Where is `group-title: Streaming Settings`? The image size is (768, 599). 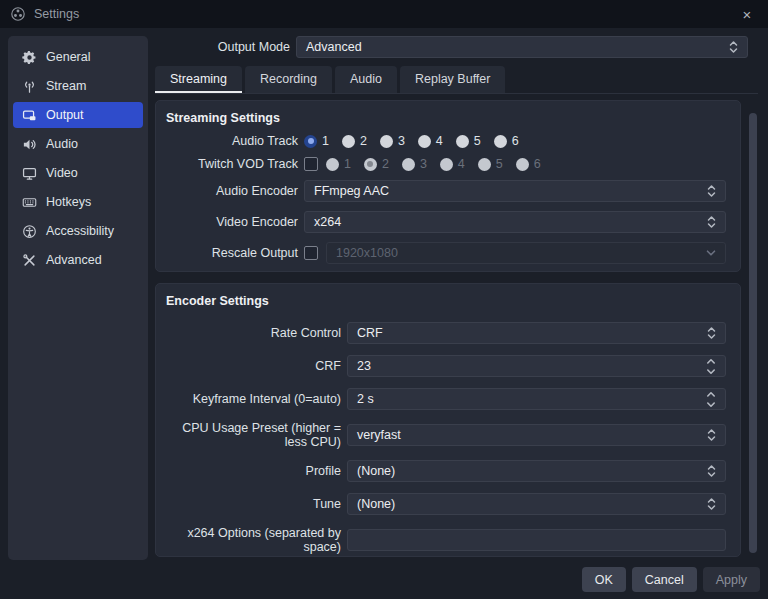
group-title: Streaming Settings is located at coordinates (446, 118).